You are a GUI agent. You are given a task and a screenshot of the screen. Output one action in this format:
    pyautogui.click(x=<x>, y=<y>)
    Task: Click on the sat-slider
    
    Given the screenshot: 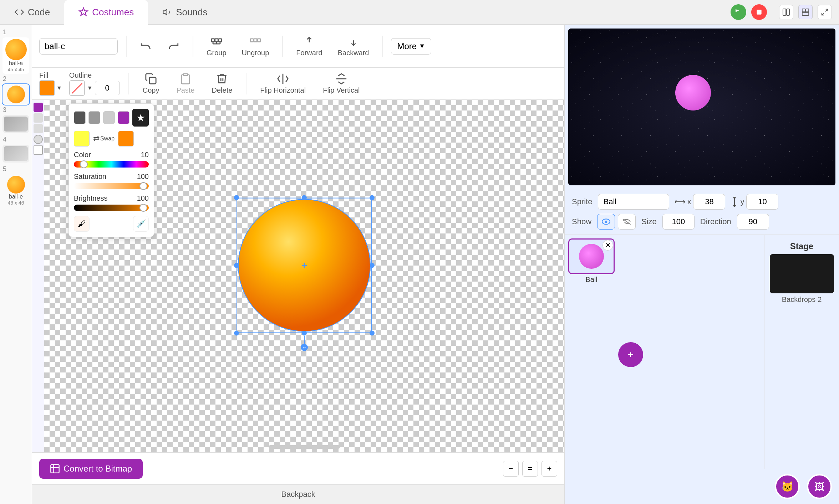 What is the action you would take?
    pyautogui.click(x=111, y=186)
    